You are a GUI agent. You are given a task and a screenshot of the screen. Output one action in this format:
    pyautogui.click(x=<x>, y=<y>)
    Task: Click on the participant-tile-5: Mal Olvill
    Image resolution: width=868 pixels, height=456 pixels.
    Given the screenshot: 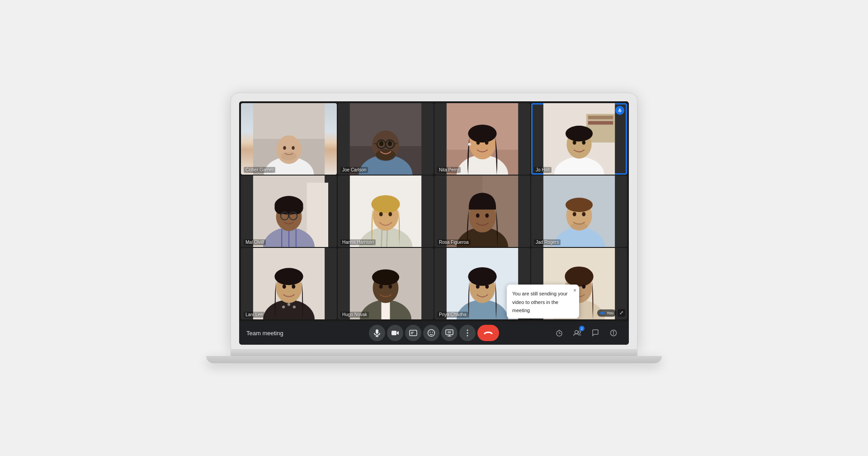 What is the action you would take?
    pyautogui.click(x=289, y=211)
    